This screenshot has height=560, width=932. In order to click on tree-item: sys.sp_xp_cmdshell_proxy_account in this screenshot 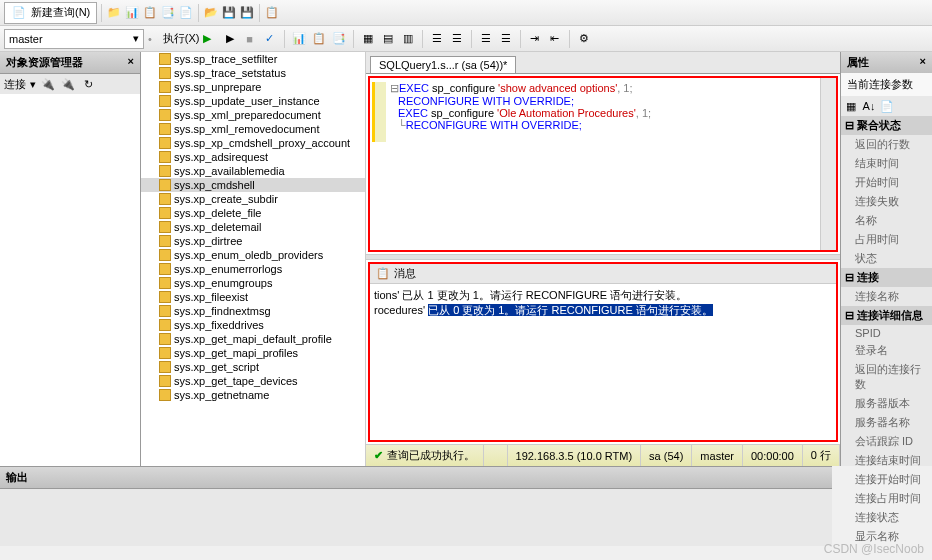, I will do `click(253, 143)`.